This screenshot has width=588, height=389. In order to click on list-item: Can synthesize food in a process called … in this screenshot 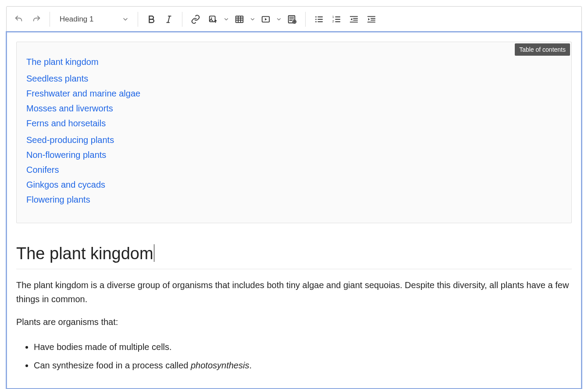, I will do `click(303, 365)`.